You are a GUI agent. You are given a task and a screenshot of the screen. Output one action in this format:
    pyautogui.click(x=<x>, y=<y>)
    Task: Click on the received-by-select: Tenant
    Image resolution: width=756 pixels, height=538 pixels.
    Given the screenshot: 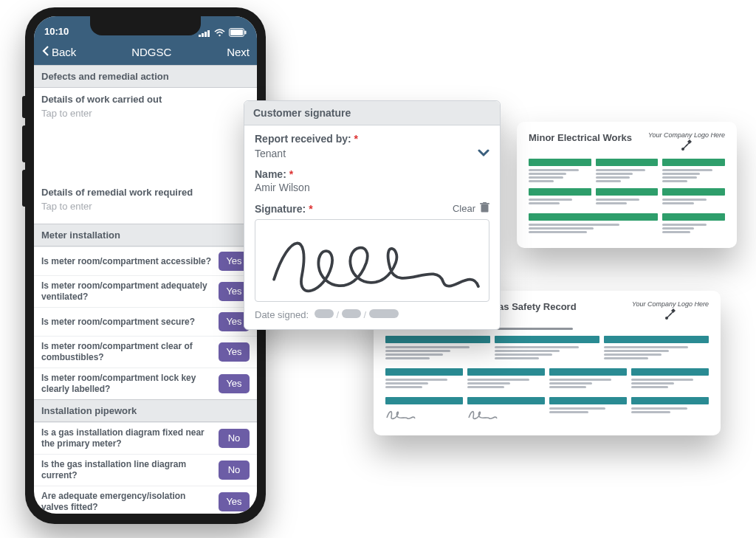 What is the action you would take?
    pyautogui.click(x=372, y=154)
    